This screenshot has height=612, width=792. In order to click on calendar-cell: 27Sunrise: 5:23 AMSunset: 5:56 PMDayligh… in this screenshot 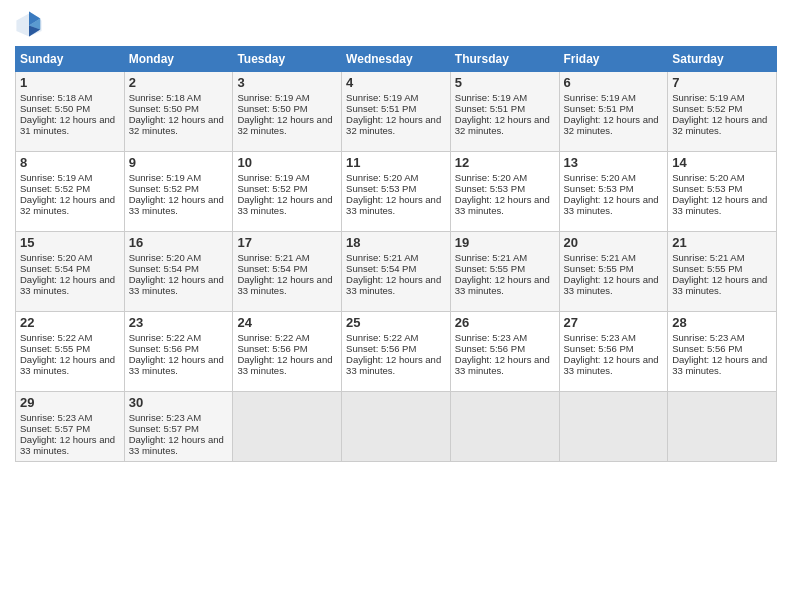, I will do `click(614, 352)`.